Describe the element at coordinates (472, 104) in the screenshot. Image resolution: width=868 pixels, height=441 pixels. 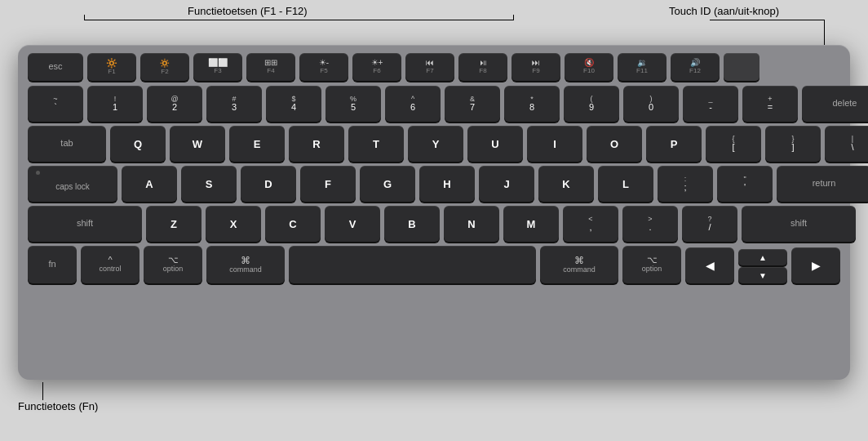
I see `key-7: & 7` at that location.